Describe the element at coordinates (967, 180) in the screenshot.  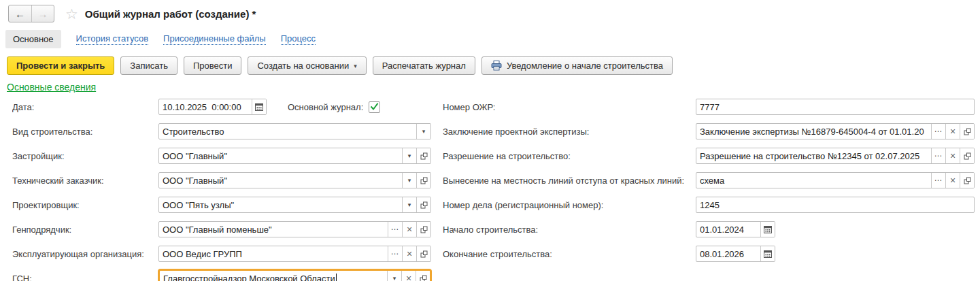
I see `red-lines-layout-open-button` at that location.